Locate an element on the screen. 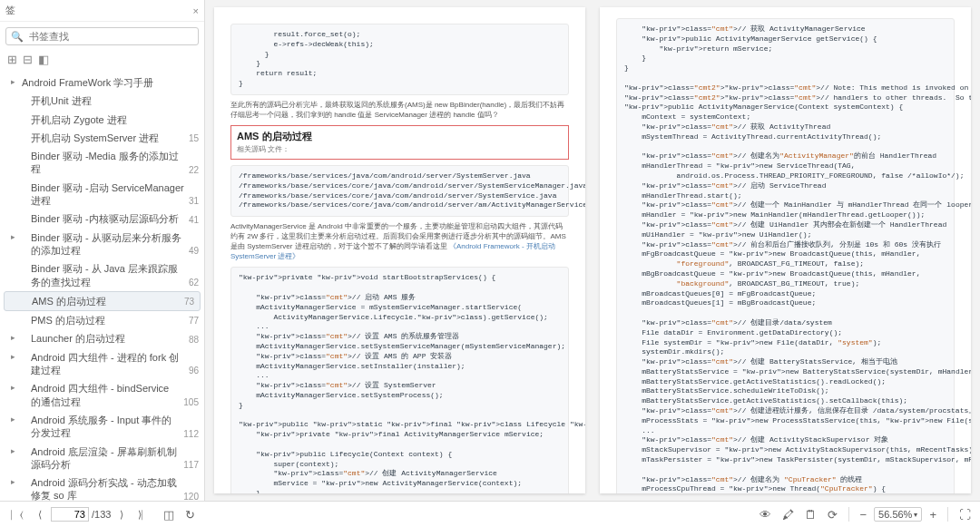  bookmark-page: 96 is located at coordinates (192, 370).